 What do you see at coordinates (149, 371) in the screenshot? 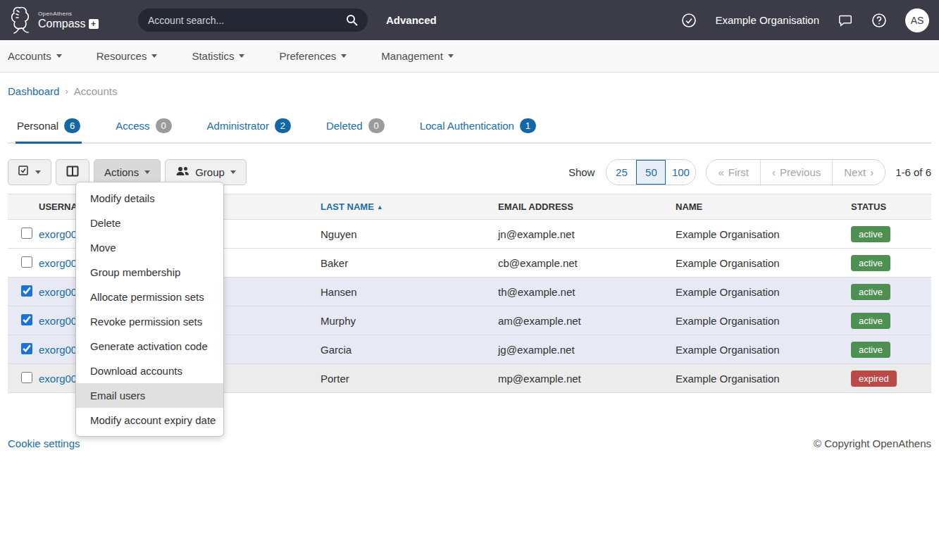
I see `menu-item-download-accounts: Download accounts` at bounding box center [149, 371].